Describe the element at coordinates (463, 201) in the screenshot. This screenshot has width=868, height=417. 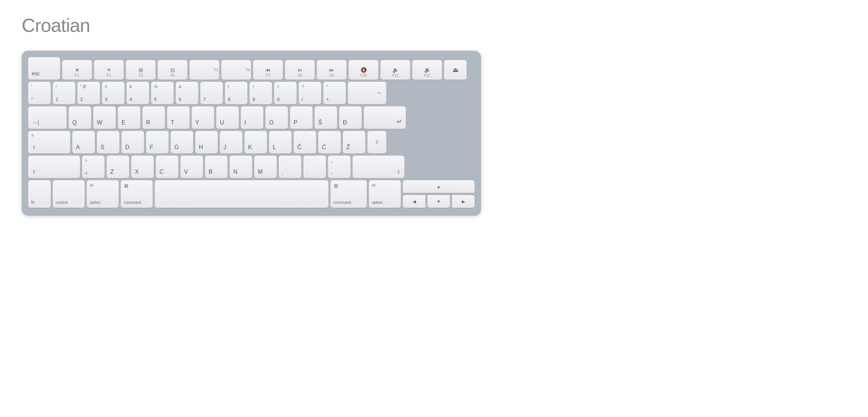
I see `key-arrow-right: ▶` at that location.